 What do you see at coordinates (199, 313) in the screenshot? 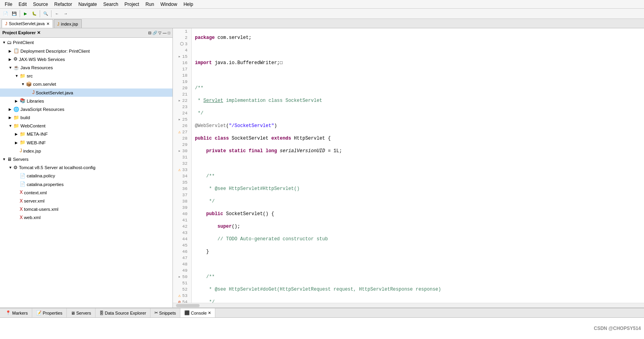
I see `tab-console-label: Console` at bounding box center [199, 313].